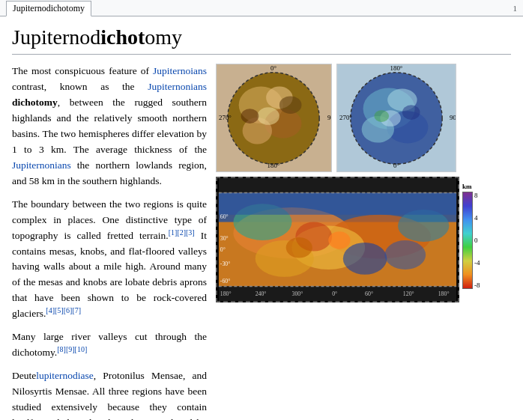  What do you see at coordinates (477, 240) in the screenshot?
I see `color-scale: km 8 4 0 -4 -8` at bounding box center [477, 240].